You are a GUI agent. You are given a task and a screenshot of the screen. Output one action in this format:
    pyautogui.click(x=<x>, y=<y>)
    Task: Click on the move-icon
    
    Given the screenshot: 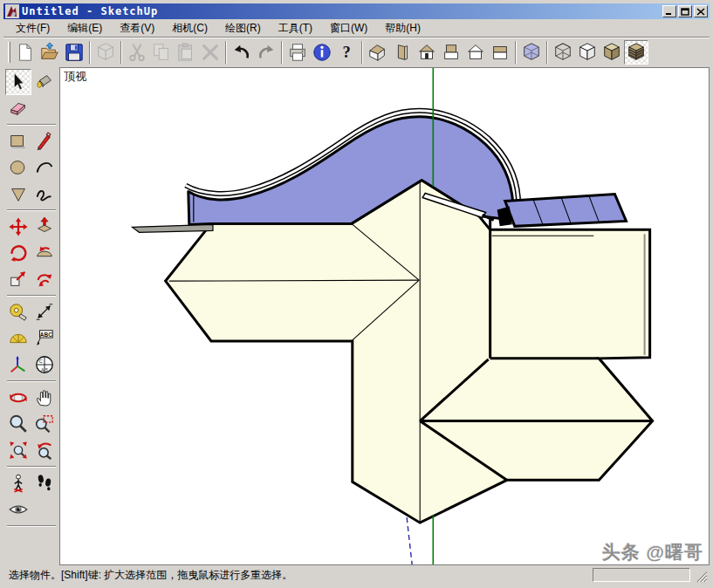 What is the action you would take?
    pyautogui.click(x=18, y=227)
    